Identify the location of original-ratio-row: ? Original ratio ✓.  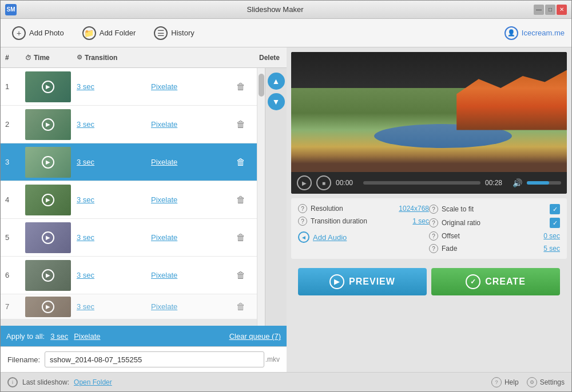
(494, 223).